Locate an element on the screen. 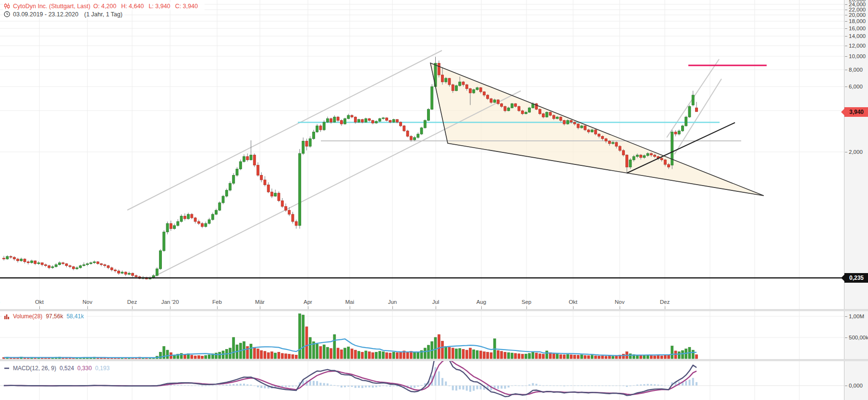 The height and width of the screenshot is (400, 868). volume-indicator-name: Volume(28) is located at coordinates (28, 316).